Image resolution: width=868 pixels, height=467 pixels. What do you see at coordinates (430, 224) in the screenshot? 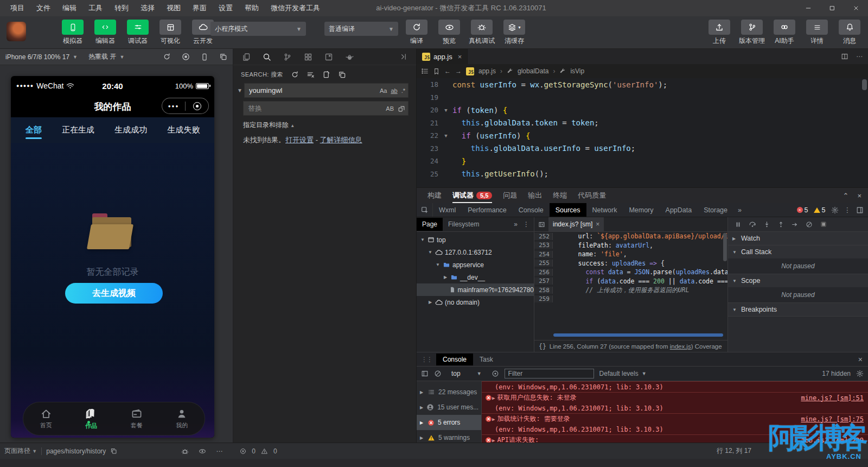
I see `navigator-tab-Page: Page` at bounding box center [430, 224].